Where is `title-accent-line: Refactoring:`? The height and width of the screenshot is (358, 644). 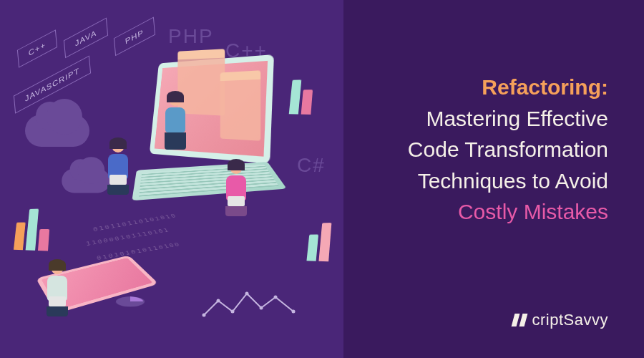 title-accent-line: Refactoring: is located at coordinates (487, 87).